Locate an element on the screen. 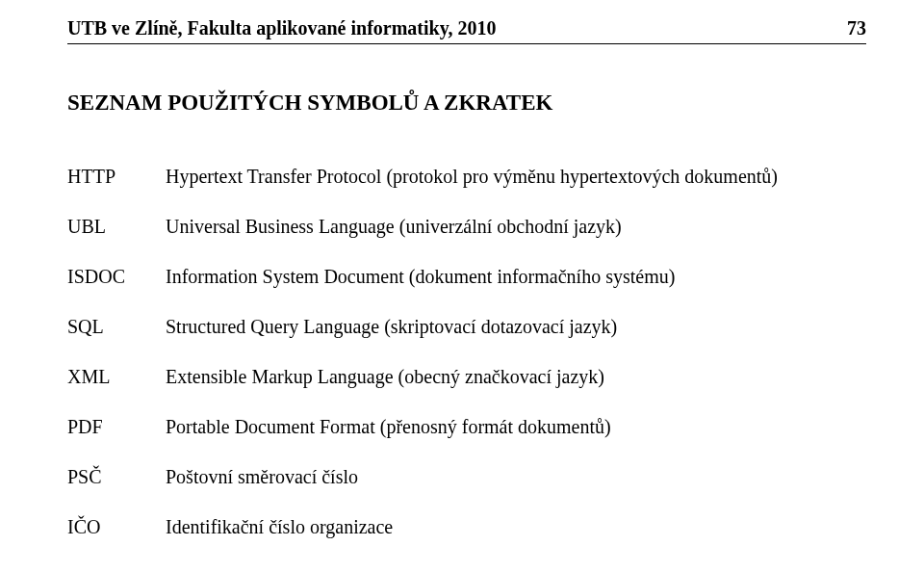 This screenshot has height=572, width=924. table-row: PSČ Poštovní směrovací číslo is located at coordinates (423, 483).